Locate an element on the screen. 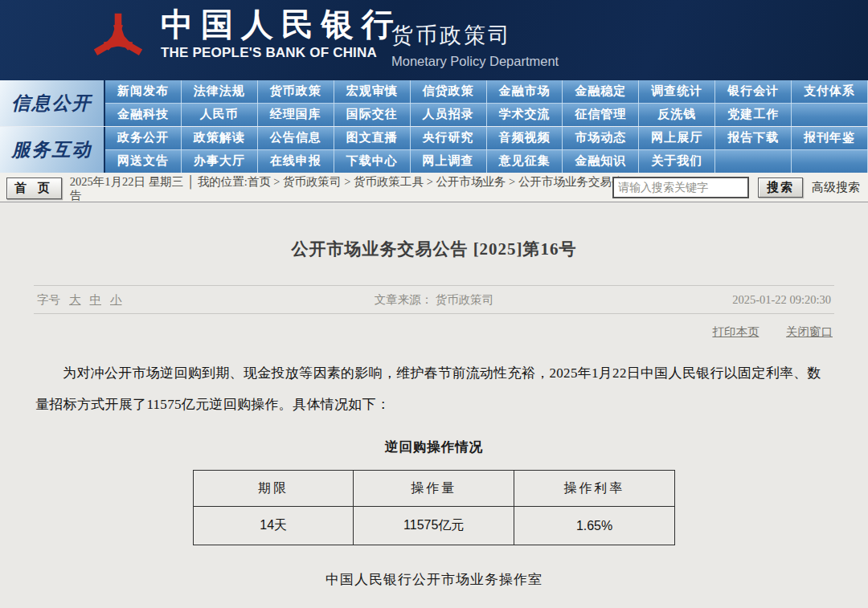  article-meta-row: 字号 大 中 小 文章来源： 货币政策司 2025-01-22 09:20:30 is located at coordinates (434, 300).